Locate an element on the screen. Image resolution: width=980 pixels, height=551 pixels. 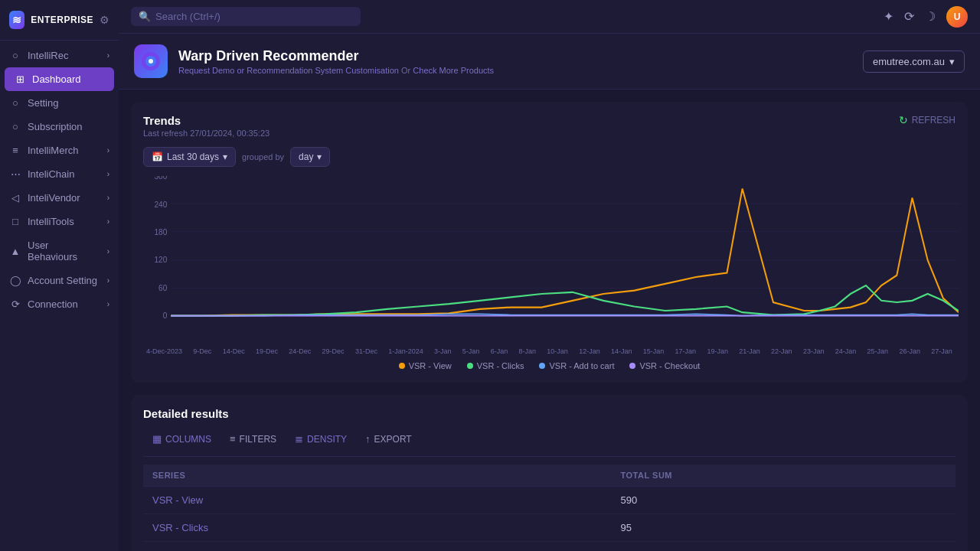
subtitle-or: Or is located at coordinates (406, 70).